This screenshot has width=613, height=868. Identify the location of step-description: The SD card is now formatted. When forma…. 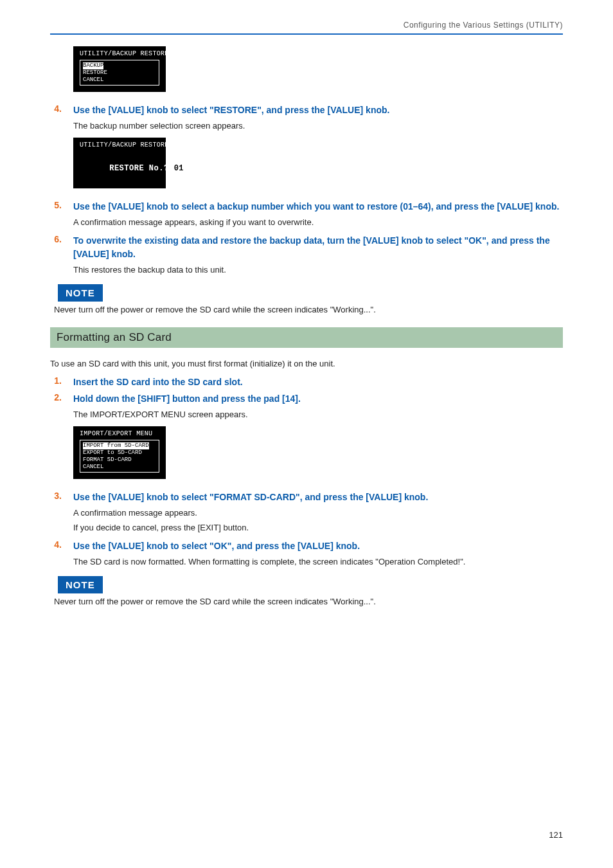
(318, 562).